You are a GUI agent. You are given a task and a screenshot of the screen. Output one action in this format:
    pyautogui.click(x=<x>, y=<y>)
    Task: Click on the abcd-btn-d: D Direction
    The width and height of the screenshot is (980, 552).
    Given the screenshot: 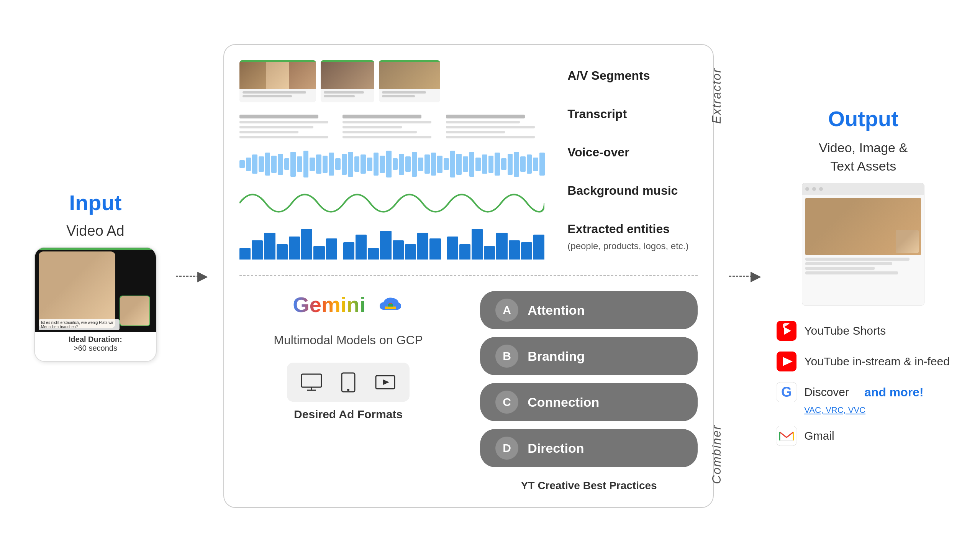 What is the action you would take?
    pyautogui.click(x=589, y=448)
    